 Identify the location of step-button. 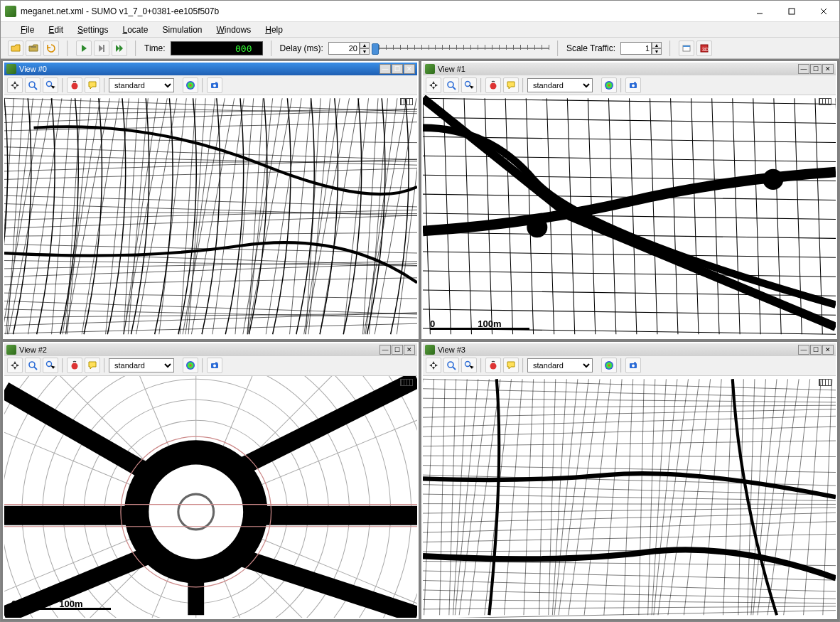
(102, 48).